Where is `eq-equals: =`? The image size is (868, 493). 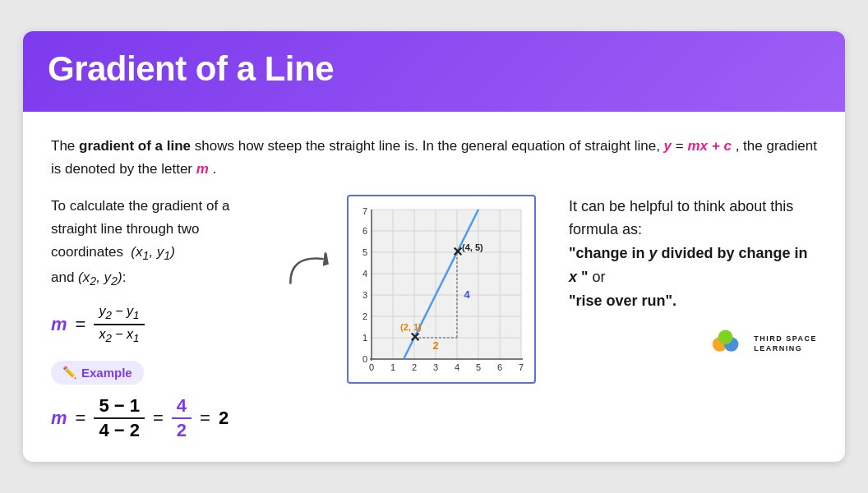
eq-equals: = is located at coordinates (682, 146).